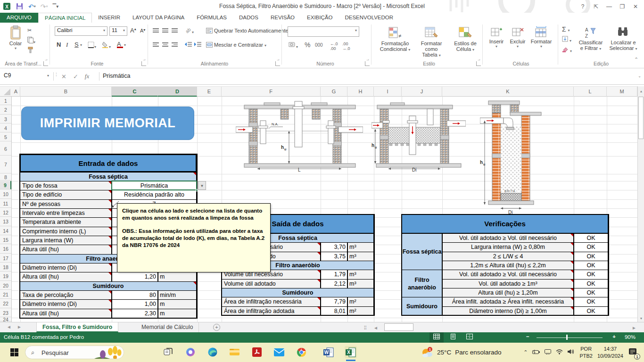 The width and height of the screenshot is (644, 362). What do you see at coordinates (395, 39) in the screenshot?
I see `conditional-formatting-button: ≠ FormataçãoCondicional ▾` at bounding box center [395, 39].